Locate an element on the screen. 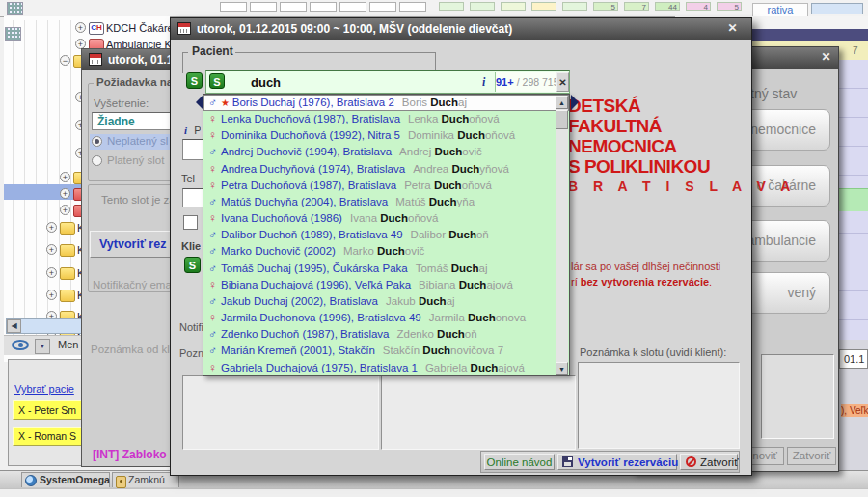  patient-result-row: ♀Jarmila Duchonova (1996), Bratislava 49… is located at coordinates (386, 318).